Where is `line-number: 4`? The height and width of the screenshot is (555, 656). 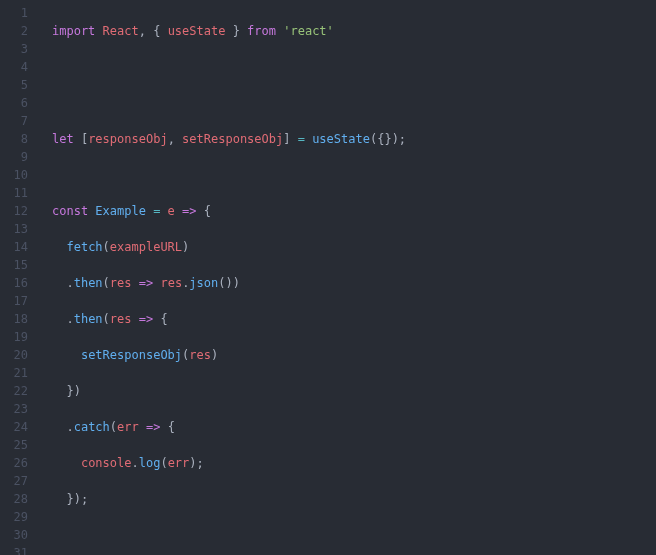 line-number: 4 is located at coordinates (14, 67).